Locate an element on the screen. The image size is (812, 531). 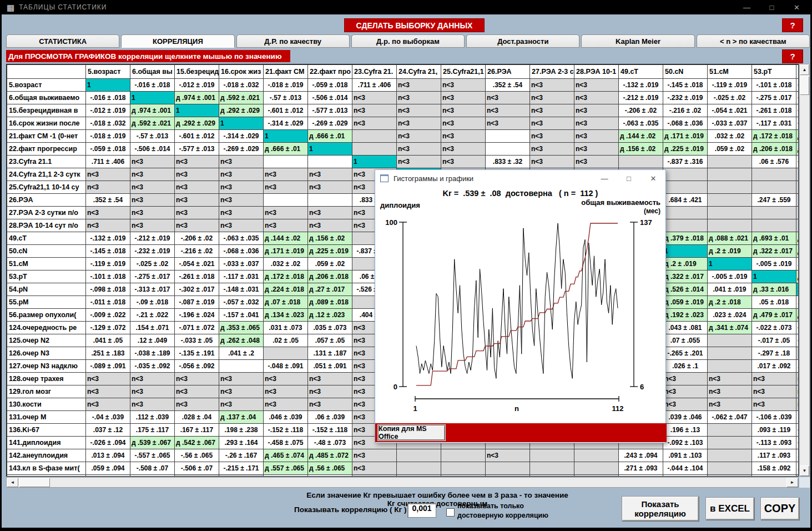
correlation-cell: .112 ± .039 is located at coordinates (153, 418).